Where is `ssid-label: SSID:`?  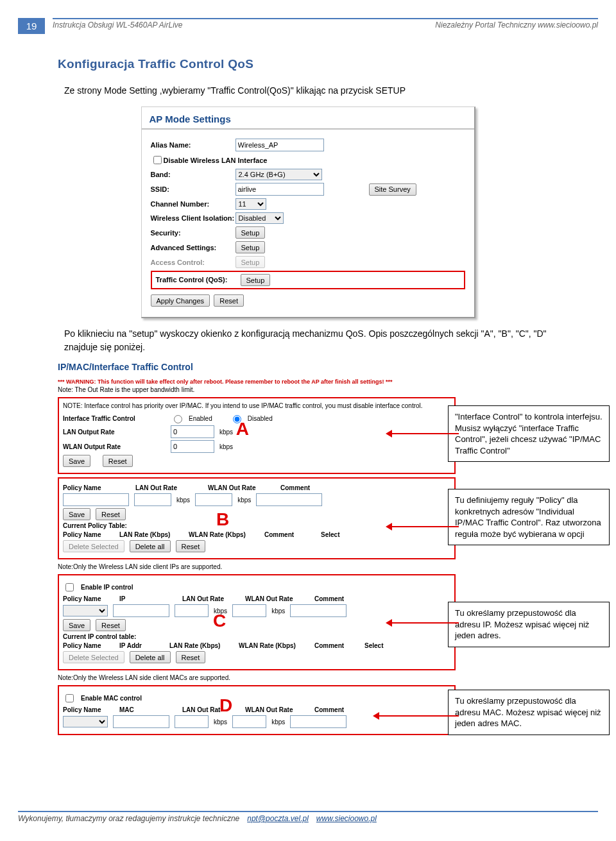
ssid-label: SSID: is located at coordinates (193, 189).